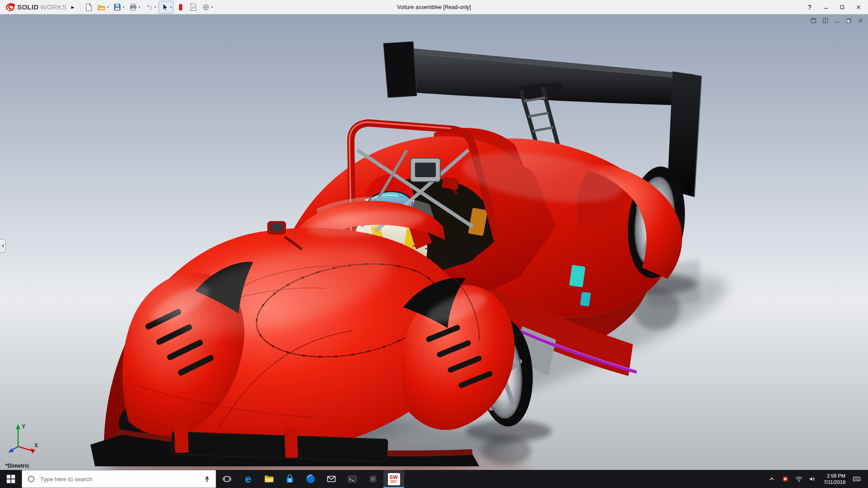  I want to click on clock-time: 2:58 PM, so click(835, 476).